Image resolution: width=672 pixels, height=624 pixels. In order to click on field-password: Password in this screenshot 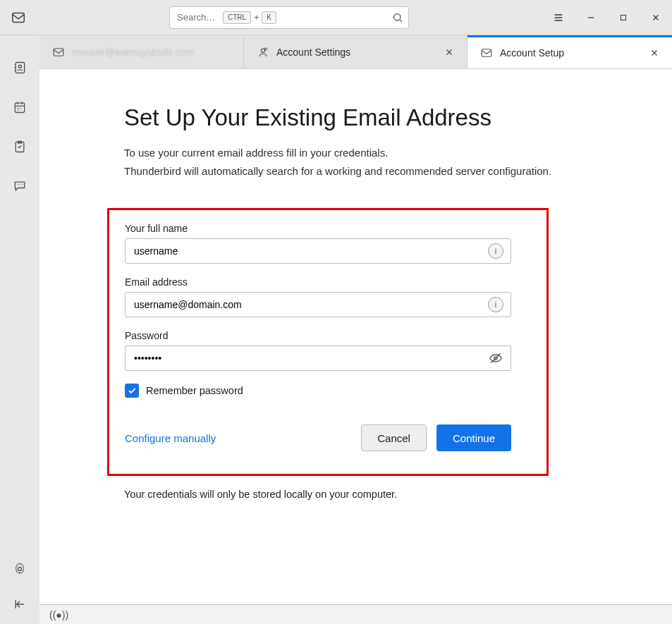, I will do `click(328, 350)`.